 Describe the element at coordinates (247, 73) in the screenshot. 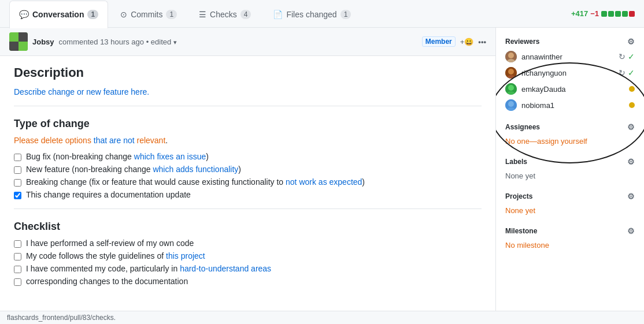

I see `description-title: Description` at that location.